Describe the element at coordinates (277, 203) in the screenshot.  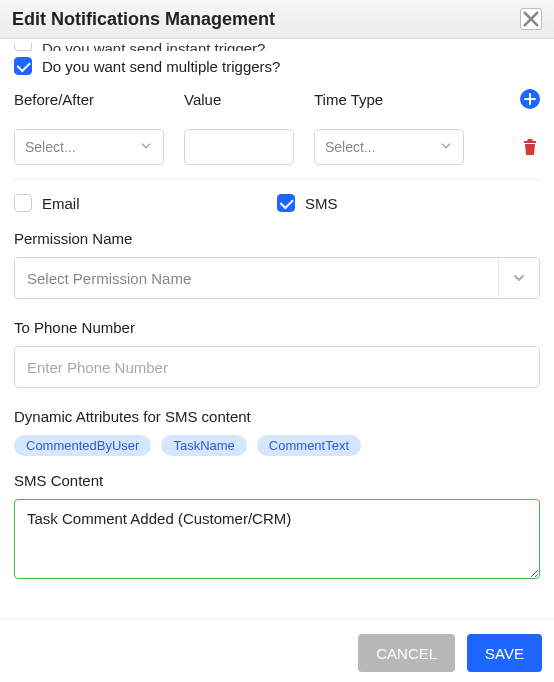
I see `channel-row: Email SMS` at that location.